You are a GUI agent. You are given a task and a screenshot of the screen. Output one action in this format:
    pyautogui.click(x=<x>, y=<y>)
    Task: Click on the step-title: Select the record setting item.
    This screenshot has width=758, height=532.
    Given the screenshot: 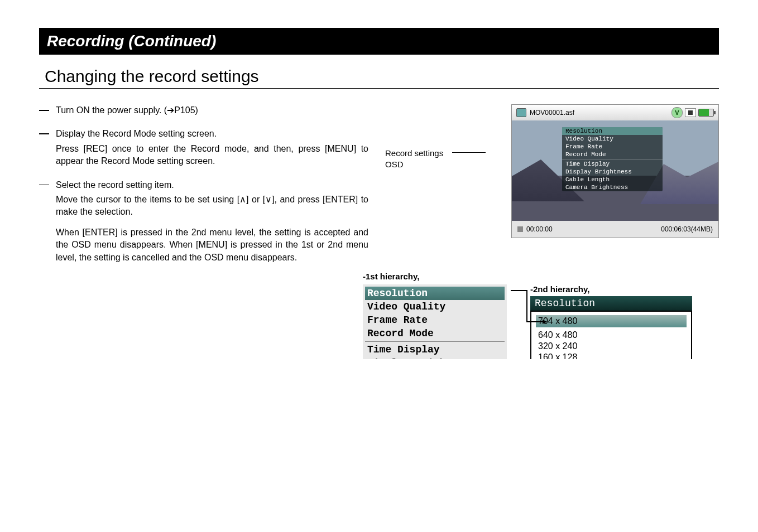 What is the action you would take?
    pyautogui.click(x=212, y=185)
    